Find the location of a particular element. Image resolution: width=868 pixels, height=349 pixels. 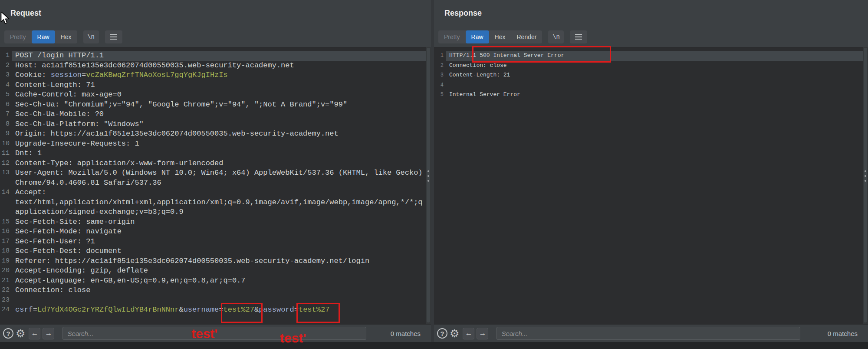

code-line: 7Sec-Ch-Ua-Mobile: ?0 is located at coordinates (215, 115).